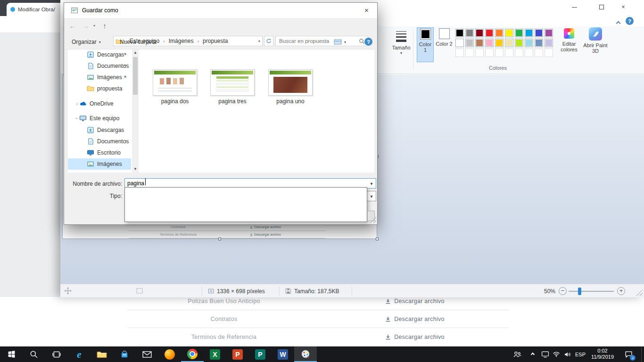  Describe the element at coordinates (86, 42) in the screenshot. I see `organize-button: Organizar ▾` at that location.